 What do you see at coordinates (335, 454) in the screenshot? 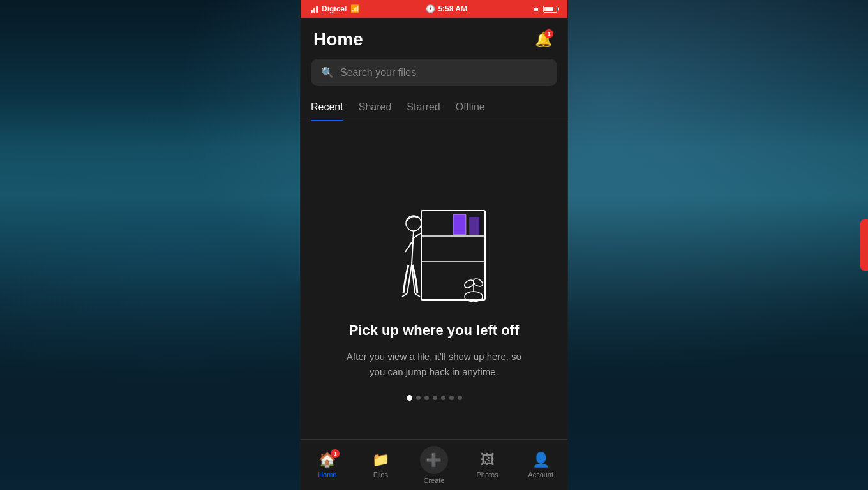
I see `home-badge: 1` at bounding box center [335, 454].